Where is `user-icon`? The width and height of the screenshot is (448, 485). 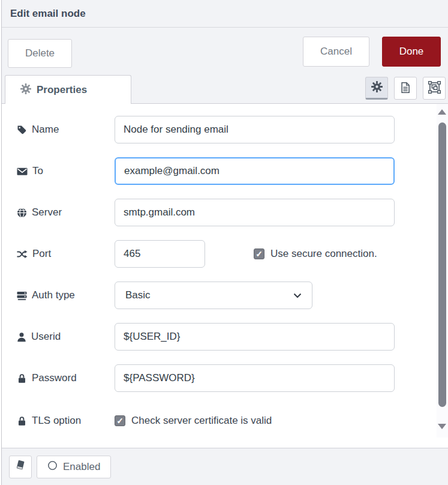
user-icon is located at coordinates (22, 337).